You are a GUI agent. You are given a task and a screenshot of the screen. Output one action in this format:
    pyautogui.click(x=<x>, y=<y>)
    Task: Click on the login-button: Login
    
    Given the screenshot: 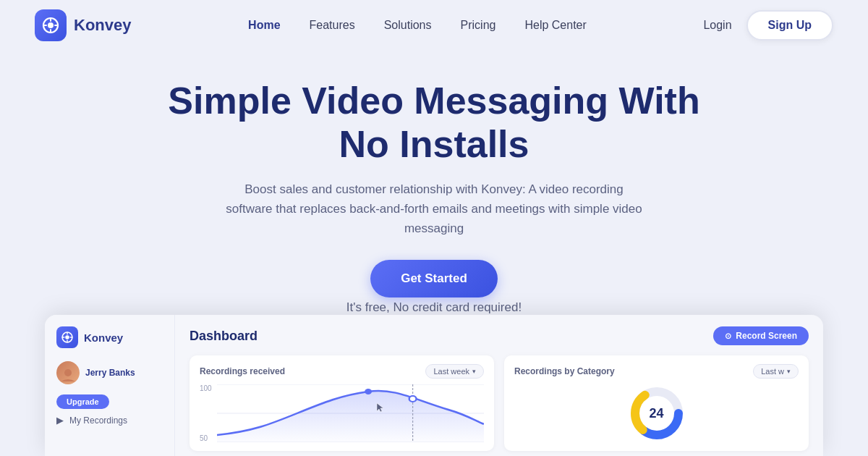 What is the action you would take?
    pyautogui.click(x=718, y=25)
    